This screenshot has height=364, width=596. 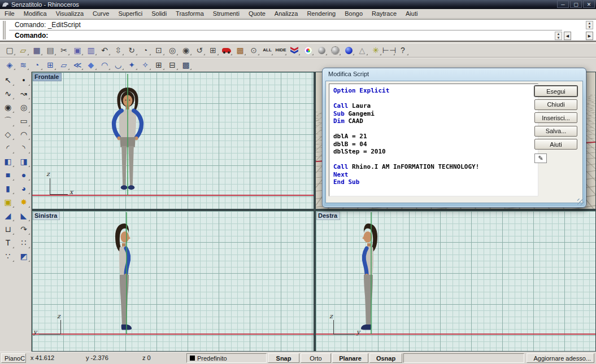 What do you see at coordinates (77, 50) in the screenshot?
I see `copy-button: ▣` at bounding box center [77, 50].